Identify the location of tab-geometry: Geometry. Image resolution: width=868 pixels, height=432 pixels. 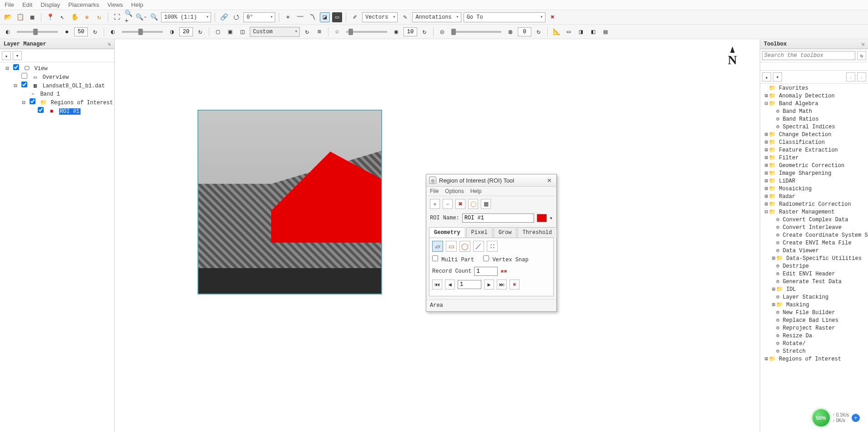
(447, 232).